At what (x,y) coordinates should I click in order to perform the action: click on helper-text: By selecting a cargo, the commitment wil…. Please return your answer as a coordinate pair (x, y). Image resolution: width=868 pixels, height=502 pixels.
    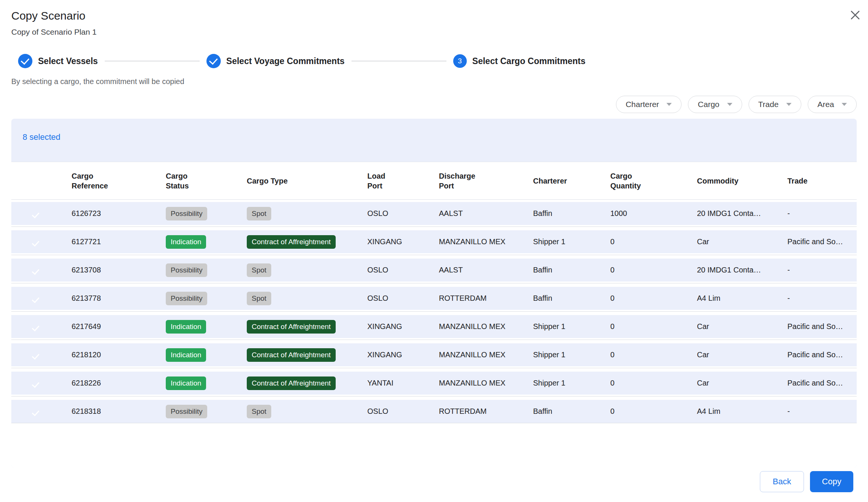
    Looking at the image, I should click on (440, 81).